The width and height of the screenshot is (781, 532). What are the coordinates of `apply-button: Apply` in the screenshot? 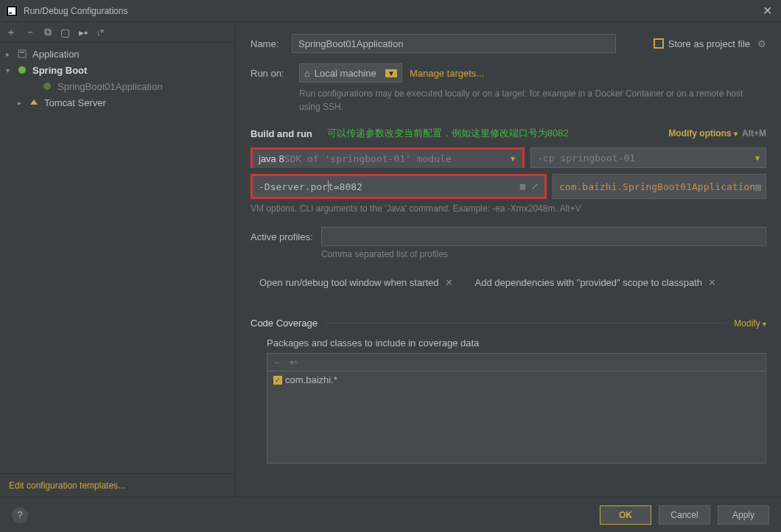 It's located at (743, 515).